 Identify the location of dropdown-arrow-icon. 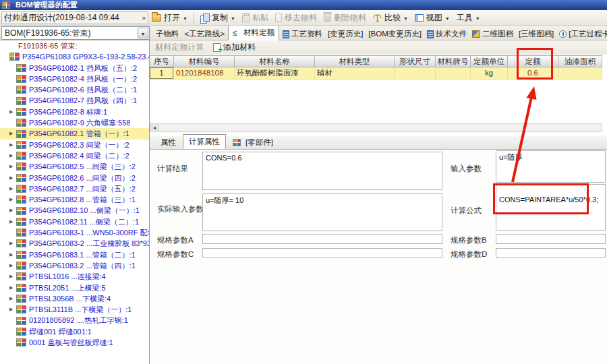
(406, 18).